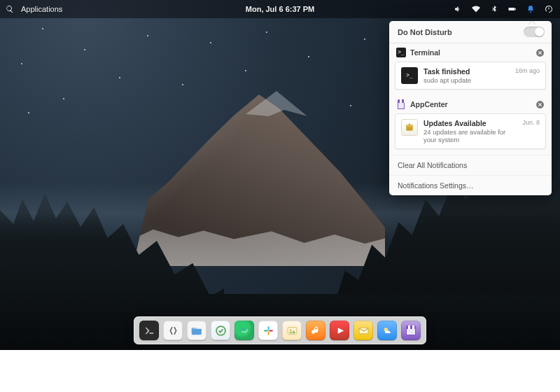  What do you see at coordinates (340, 330) in the screenshot?
I see `dock-app-videos` at bounding box center [340, 330].